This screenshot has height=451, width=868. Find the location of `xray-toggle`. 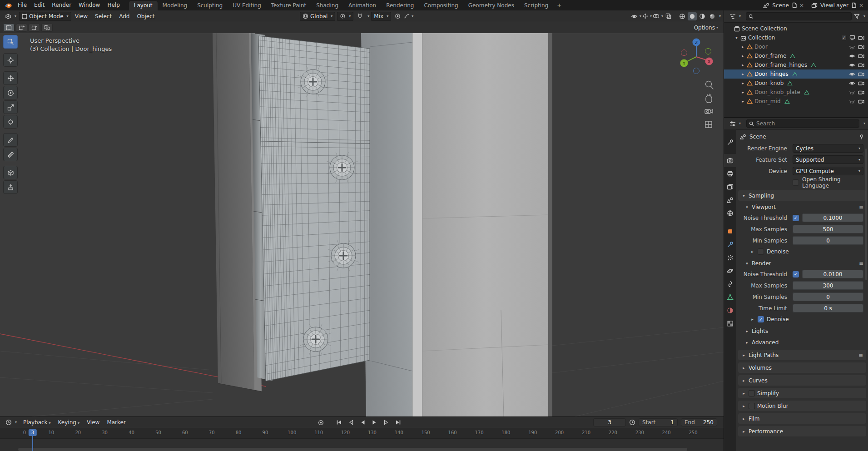

xray-toggle is located at coordinates (669, 16).